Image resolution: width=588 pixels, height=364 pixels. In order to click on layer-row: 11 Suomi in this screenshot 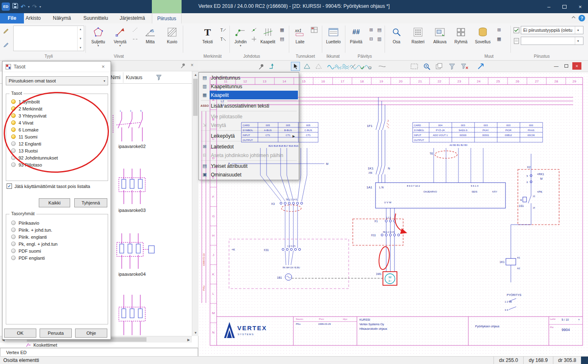, I will do `click(57, 137)`.